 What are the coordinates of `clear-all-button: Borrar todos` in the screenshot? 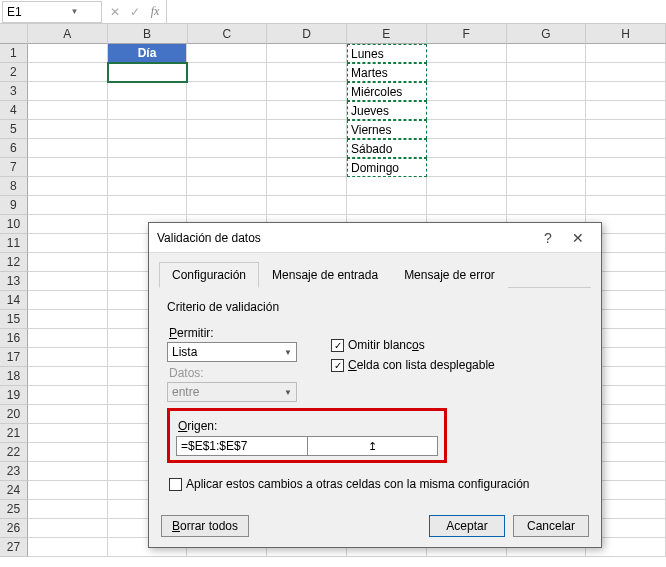 It's located at (205, 526).